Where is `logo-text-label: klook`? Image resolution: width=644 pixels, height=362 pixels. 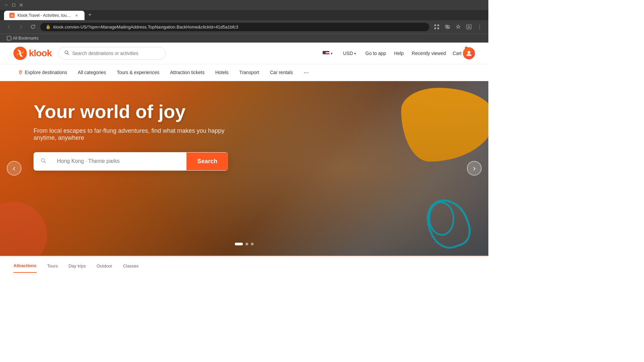
logo-text-label: klook is located at coordinates (40, 53).